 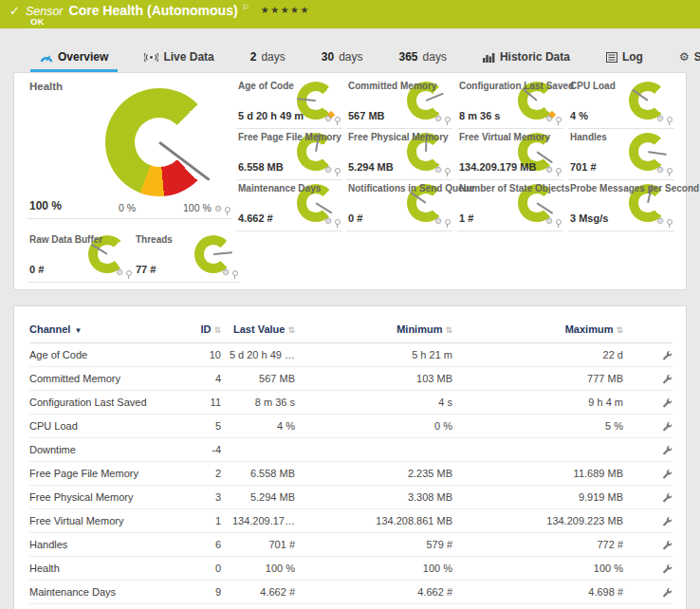 I want to click on flag-icon: ⚐, so click(x=246, y=8).